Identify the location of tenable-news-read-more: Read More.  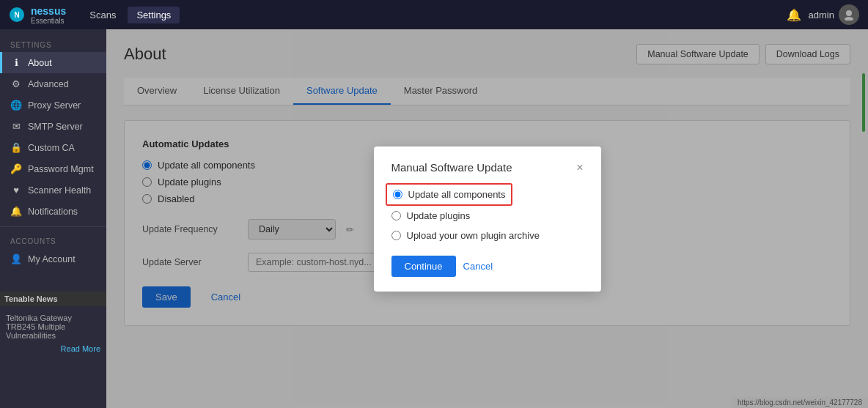
(53, 349).